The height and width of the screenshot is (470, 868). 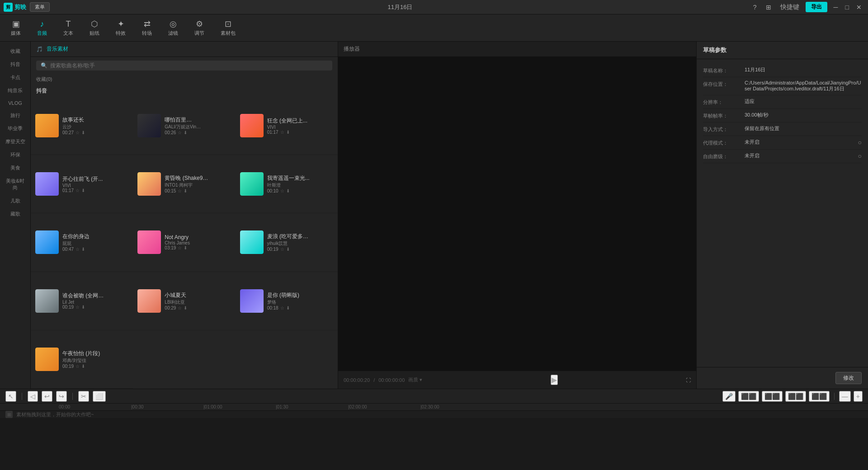 What do you see at coordinates (184, 80) in the screenshot?
I see `collections-label: 收藏(0)` at bounding box center [184, 80].